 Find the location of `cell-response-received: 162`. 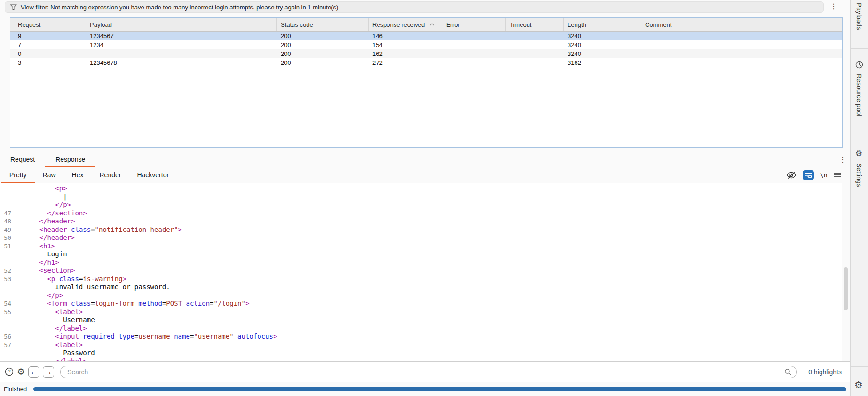

cell-response-received: 162 is located at coordinates (405, 54).